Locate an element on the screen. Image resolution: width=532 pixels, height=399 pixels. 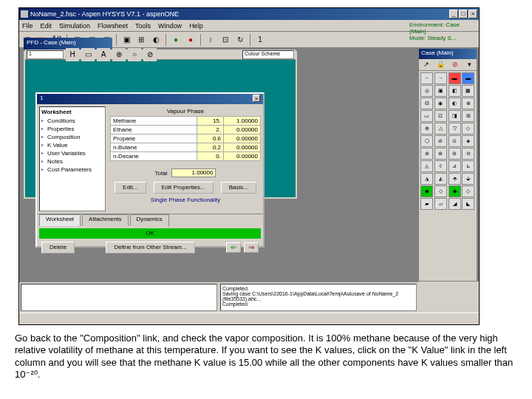
palette-item: ⊚ is located at coordinates (427, 154).